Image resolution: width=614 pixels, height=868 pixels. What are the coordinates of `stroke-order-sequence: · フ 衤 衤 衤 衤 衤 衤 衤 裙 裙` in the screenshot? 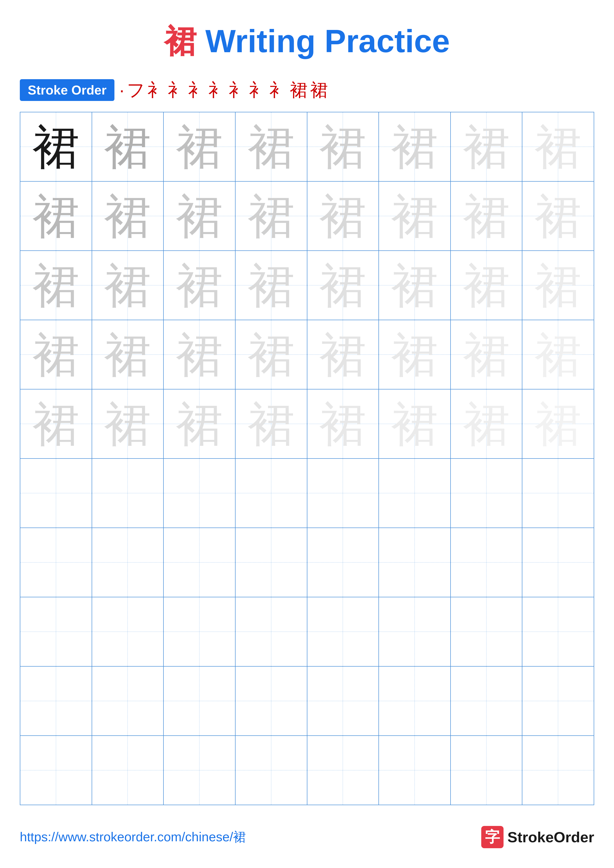 It's located at (224, 90).